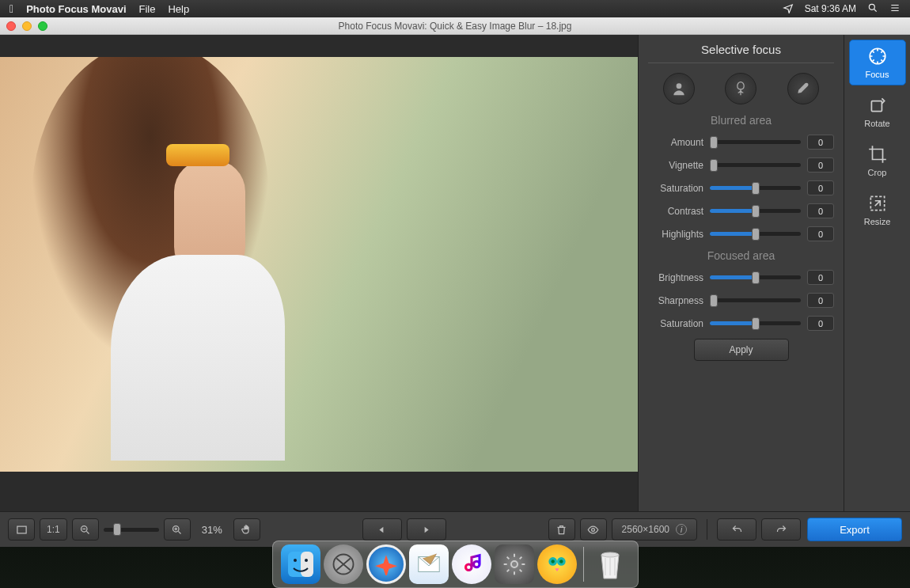  I want to click on macos-dock, so click(456, 564).